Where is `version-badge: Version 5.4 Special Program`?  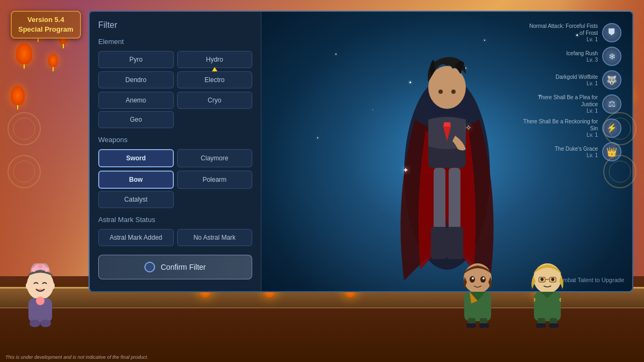
version-badge: Version 5.4 Special Program is located at coordinates (46, 25).